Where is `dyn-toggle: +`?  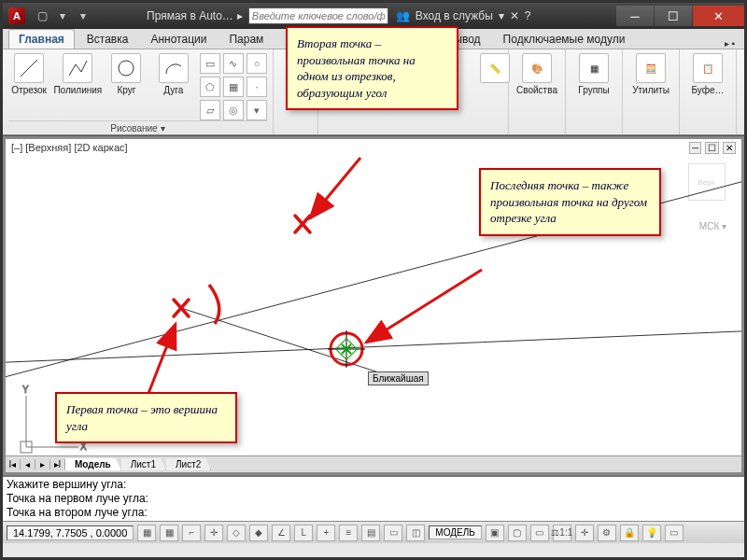
dyn-toggle: + is located at coordinates (326, 533).